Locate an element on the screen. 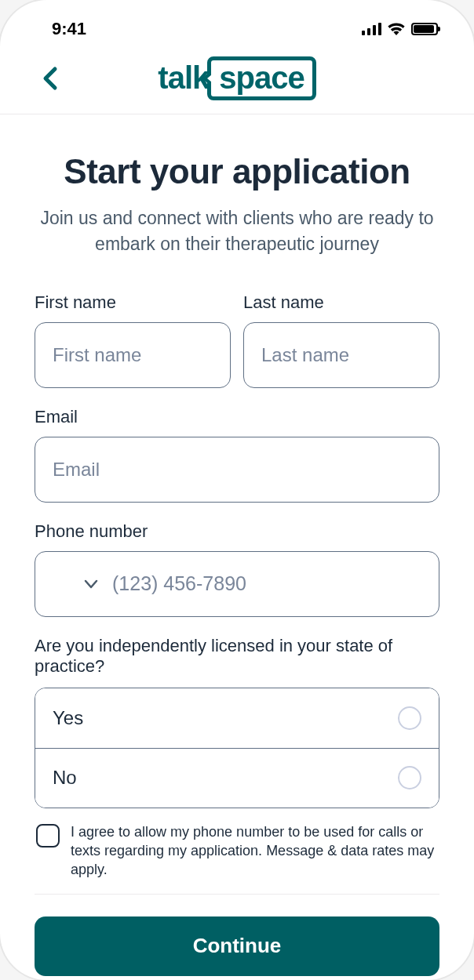 The image size is (474, 980). status-icons is located at coordinates (403, 29).